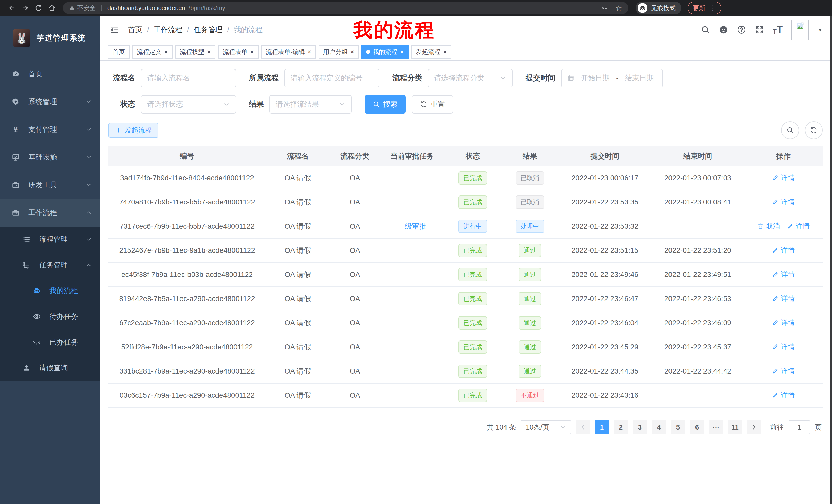 Image resolution: width=832 pixels, height=504 pixels. Describe the element at coordinates (473, 323) in the screenshot. I see `status-badge: 已完成` at that location.